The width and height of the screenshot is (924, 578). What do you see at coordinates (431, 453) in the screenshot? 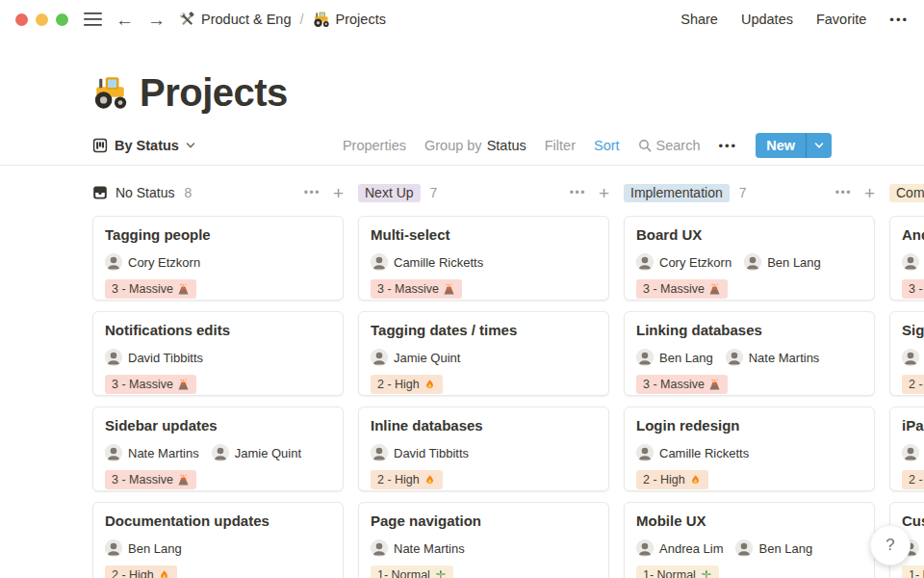
I see `assignee-name: David Tibbitts` at bounding box center [431, 453].